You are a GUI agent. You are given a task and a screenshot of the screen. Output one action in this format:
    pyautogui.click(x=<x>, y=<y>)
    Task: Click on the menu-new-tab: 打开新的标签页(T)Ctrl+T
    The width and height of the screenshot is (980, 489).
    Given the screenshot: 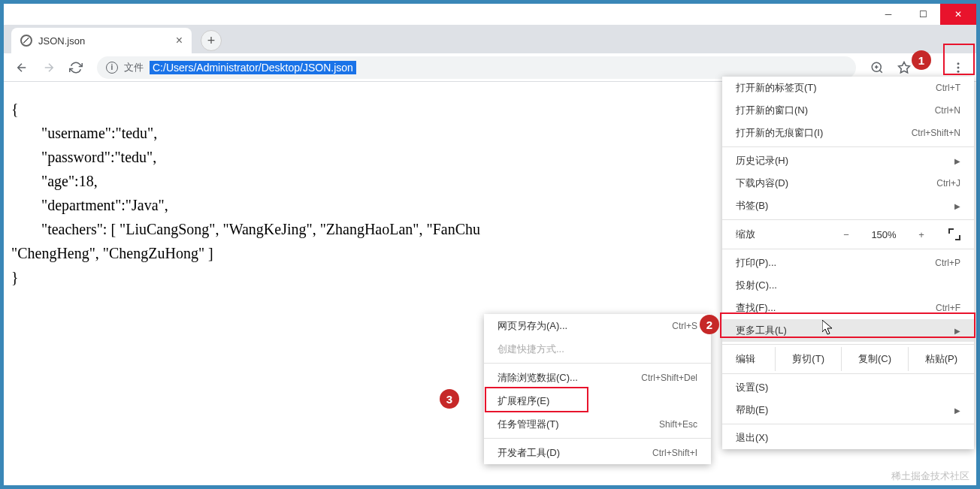 What is the action you would take?
    pyautogui.click(x=848, y=88)
    